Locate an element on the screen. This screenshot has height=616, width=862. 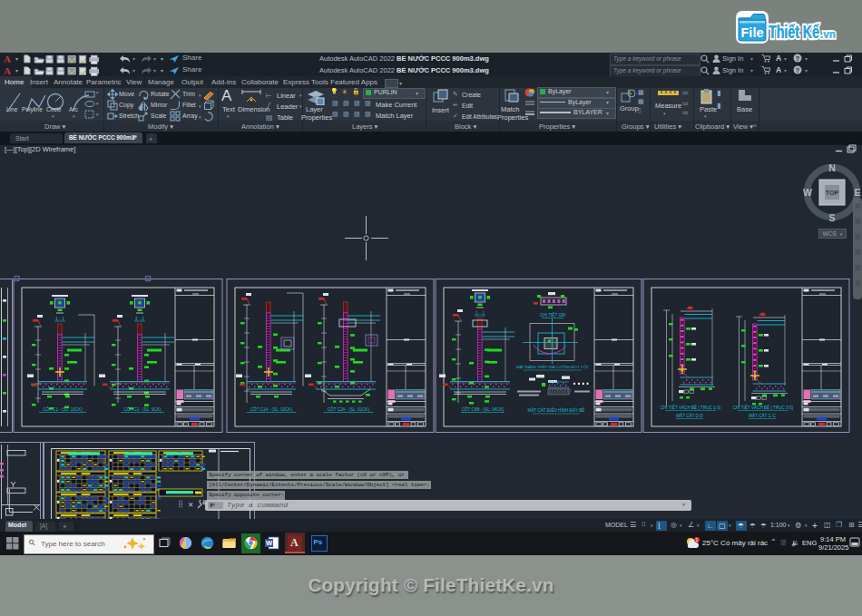
svg-text: CỘT C2 - (SL: 9CK) is located at coordinates (142, 409).